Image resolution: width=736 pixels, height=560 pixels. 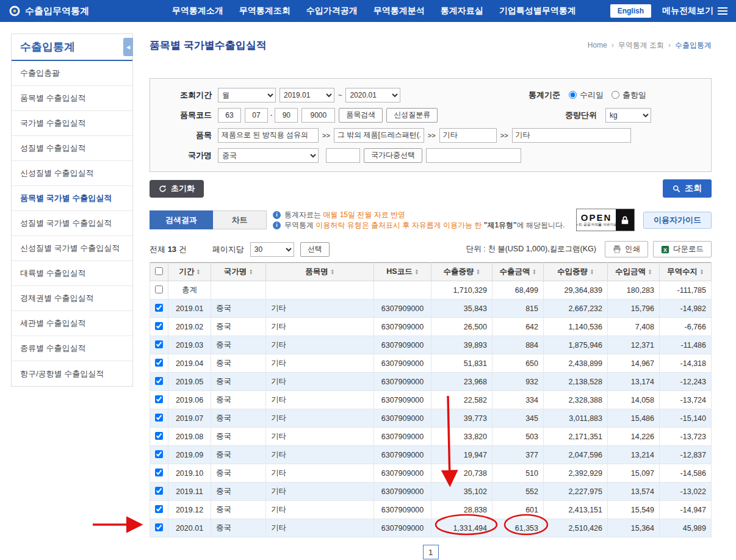 I want to click on refresh-icon, so click(x=162, y=189).